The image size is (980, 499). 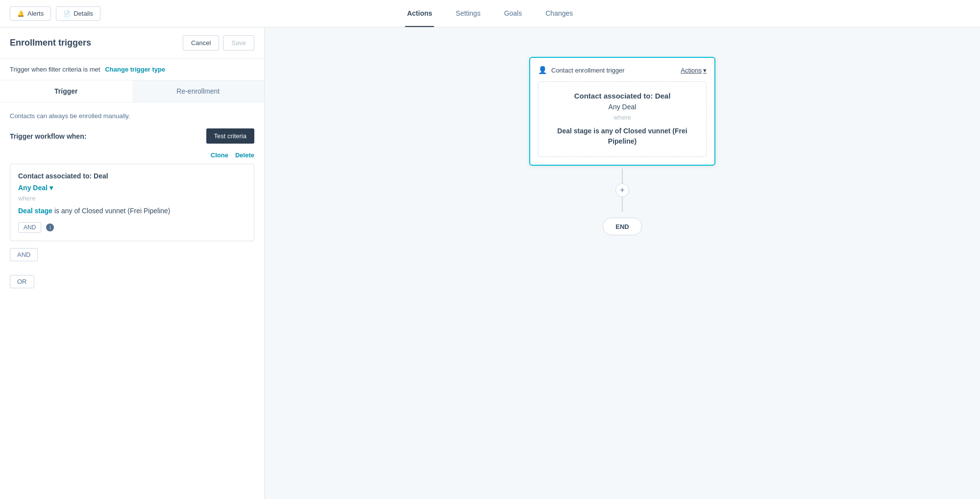 I want to click on trigger-info-text: Trigger when filter criteria is met, so click(x=55, y=70).